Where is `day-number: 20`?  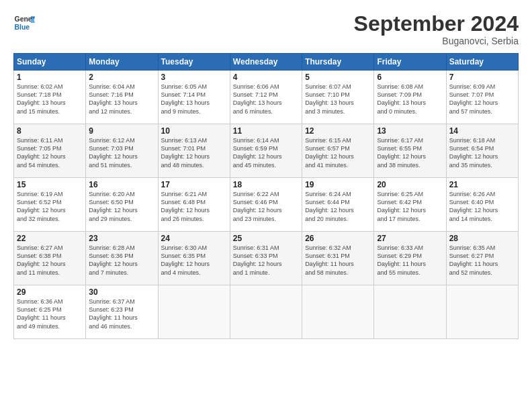 day-number: 20 is located at coordinates (410, 185).